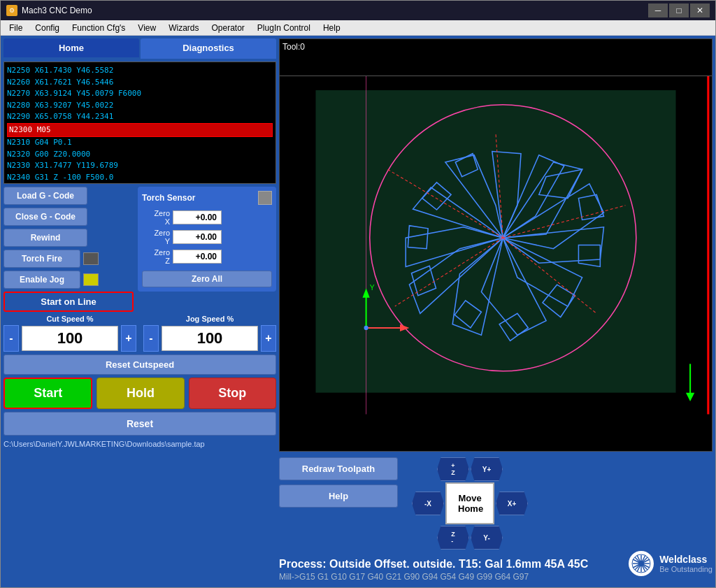 The image size is (716, 588). Describe the element at coordinates (496, 503) in the screenshot. I see `bottom-controls: Redraw Toolpath Help +Z Y+ -X M` at that location.